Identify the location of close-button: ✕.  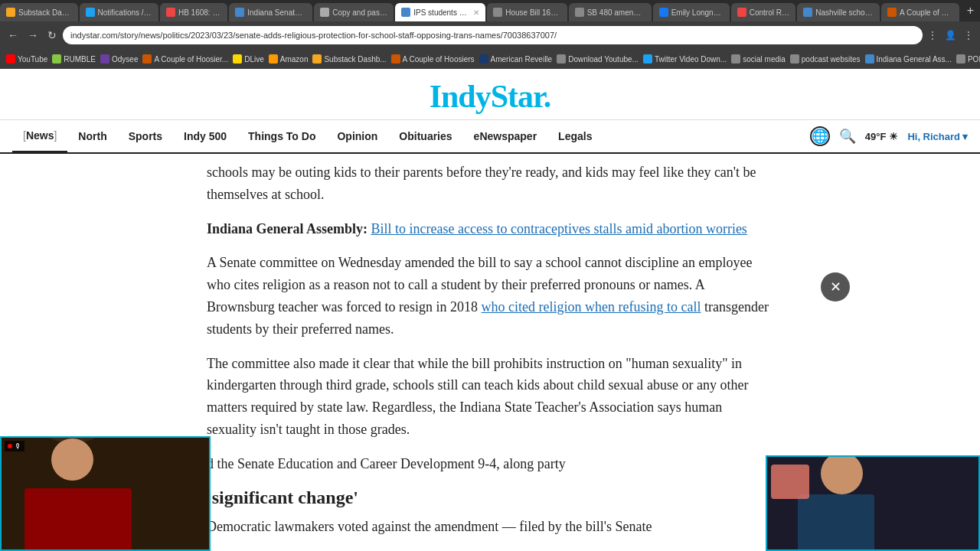
(835, 287).